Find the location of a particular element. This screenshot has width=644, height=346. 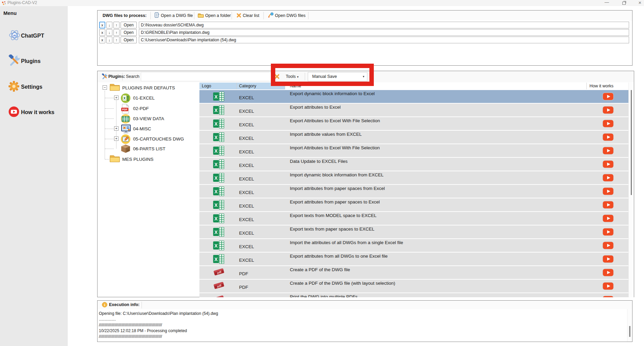

name-cell: Export texts from MODEL space to EXCEL is located at coordinates (333, 215).